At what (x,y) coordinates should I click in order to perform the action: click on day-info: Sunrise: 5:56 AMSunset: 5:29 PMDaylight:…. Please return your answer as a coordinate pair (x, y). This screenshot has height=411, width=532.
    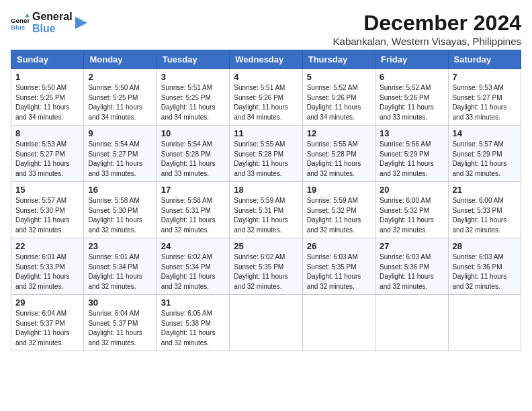
    Looking at the image, I should click on (411, 159).